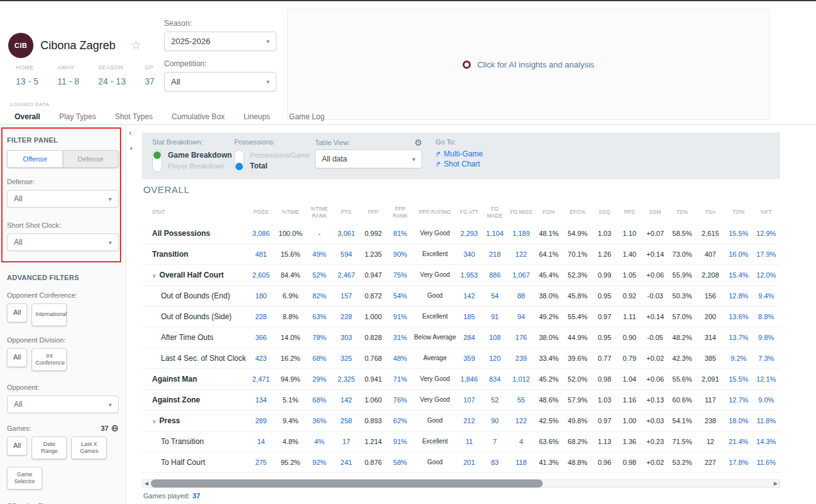 The width and height of the screenshot is (816, 504). I want to click on column-header-ppp-rank: PPP RANK, so click(400, 212).